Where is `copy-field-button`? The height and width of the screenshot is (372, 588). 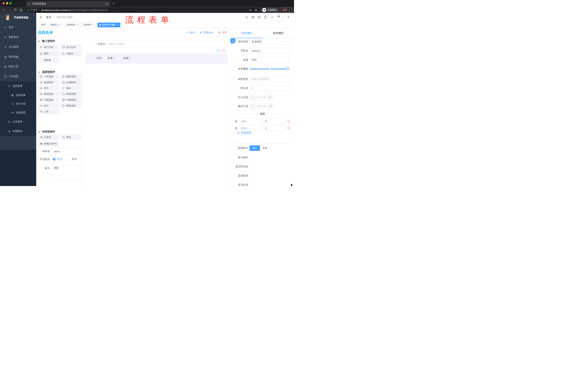 copy-field-button is located at coordinates (218, 51).